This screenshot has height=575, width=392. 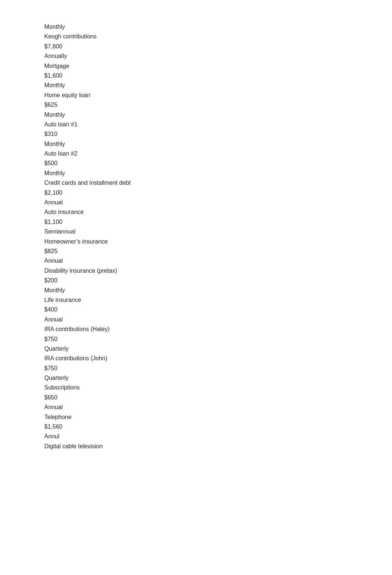 I want to click on list-item: Disability insurance (pretax), so click(x=196, y=271).